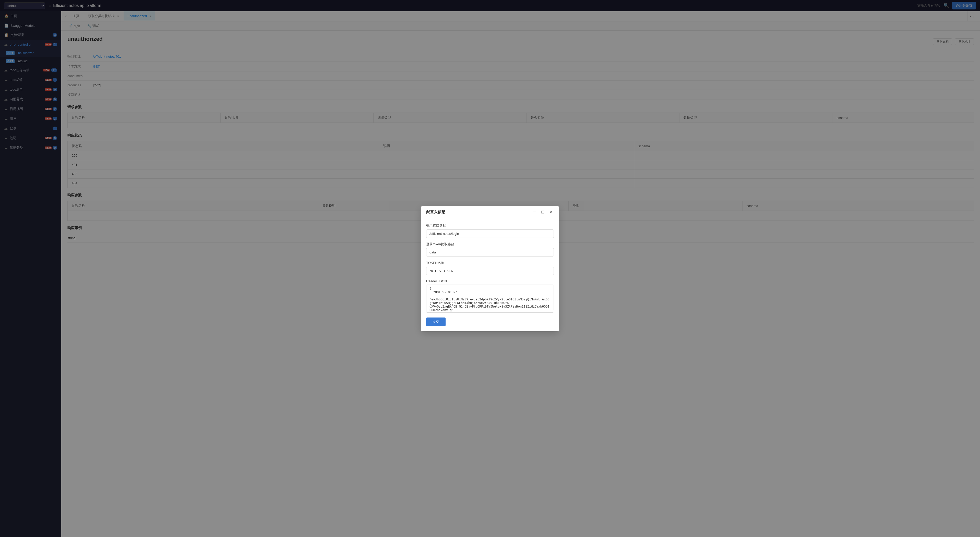 This screenshot has width=980, height=537. I want to click on dialog-title: 配置头信息, so click(436, 212).